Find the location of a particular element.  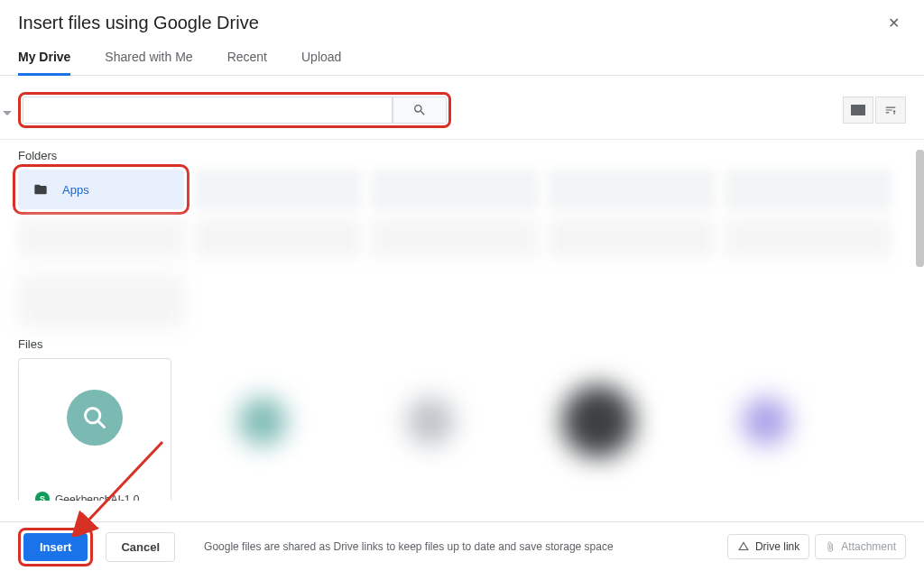

dialog-header: Insert files using Google Drive ✕ is located at coordinates (462, 22).